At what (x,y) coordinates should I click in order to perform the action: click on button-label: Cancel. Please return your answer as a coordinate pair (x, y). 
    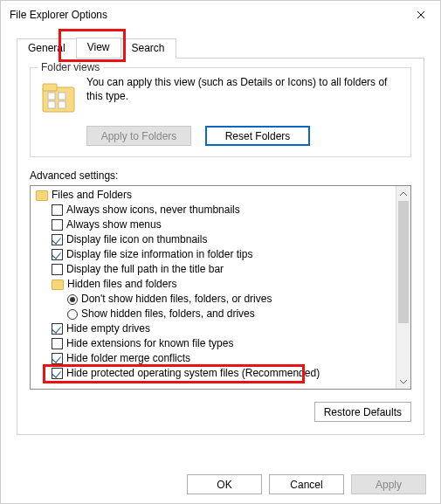
    Looking at the image, I should click on (306, 485).